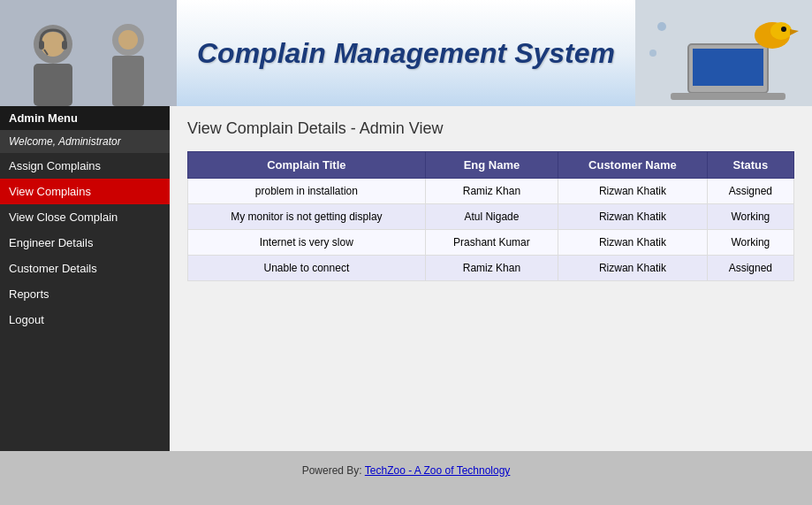 This screenshot has height=505, width=812. What do you see at coordinates (307, 269) in the screenshot?
I see `cell-complain_title: Unable to connect` at bounding box center [307, 269].